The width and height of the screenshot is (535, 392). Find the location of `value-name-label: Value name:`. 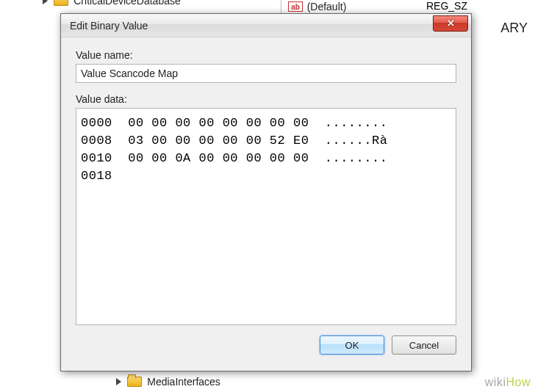

value-name-label: Value name: is located at coordinates (266, 55).